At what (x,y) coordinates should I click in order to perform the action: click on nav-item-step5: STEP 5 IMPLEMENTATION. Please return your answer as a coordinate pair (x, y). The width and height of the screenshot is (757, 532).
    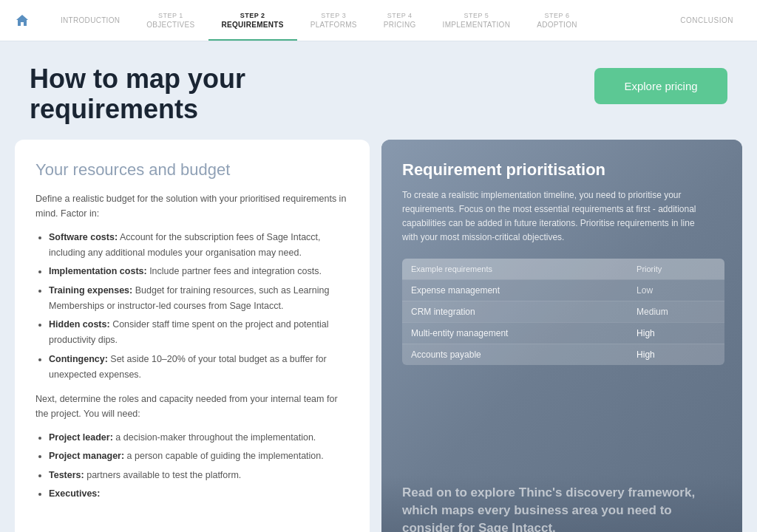
    Looking at the image, I should click on (477, 21).